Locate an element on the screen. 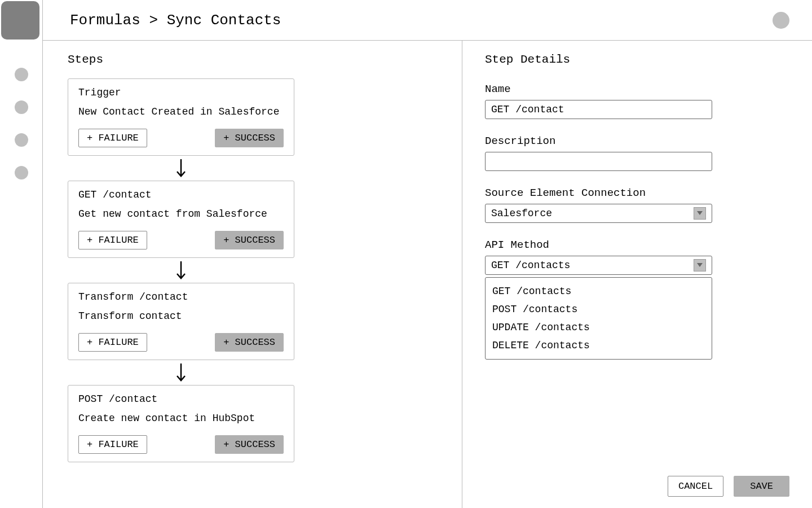  step-title: POST /contact is located at coordinates (181, 399).